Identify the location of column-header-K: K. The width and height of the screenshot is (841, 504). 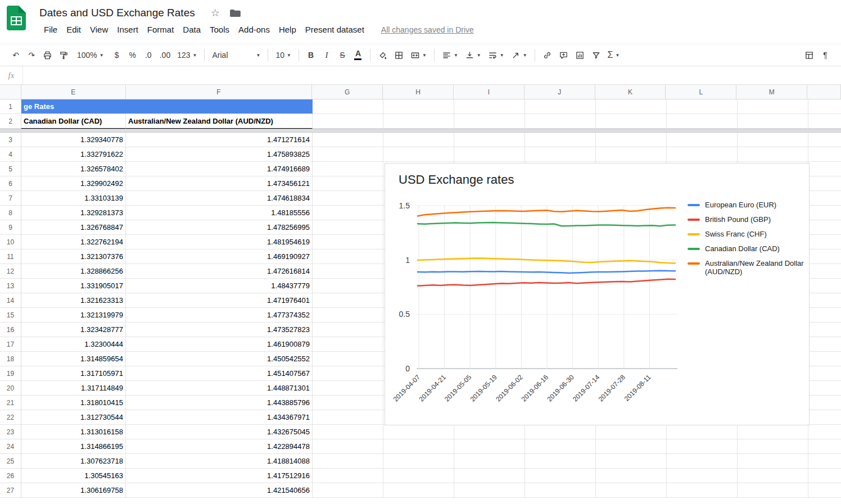
(631, 92).